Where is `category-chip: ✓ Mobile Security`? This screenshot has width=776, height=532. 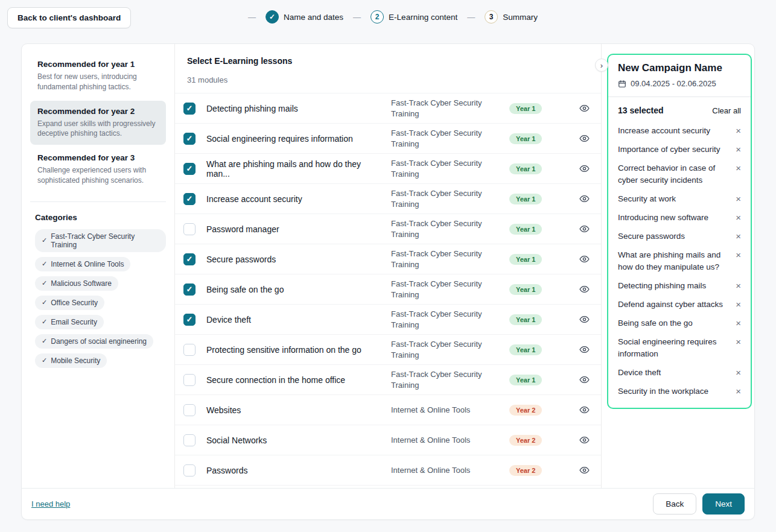 category-chip: ✓ Mobile Security is located at coordinates (71, 361).